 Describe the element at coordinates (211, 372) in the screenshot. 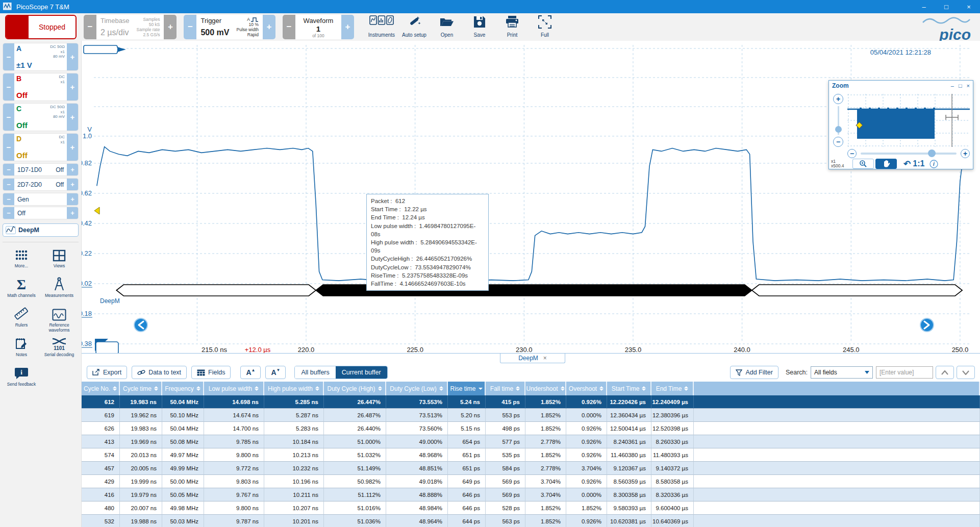

I see `fields-button: Fields` at that location.